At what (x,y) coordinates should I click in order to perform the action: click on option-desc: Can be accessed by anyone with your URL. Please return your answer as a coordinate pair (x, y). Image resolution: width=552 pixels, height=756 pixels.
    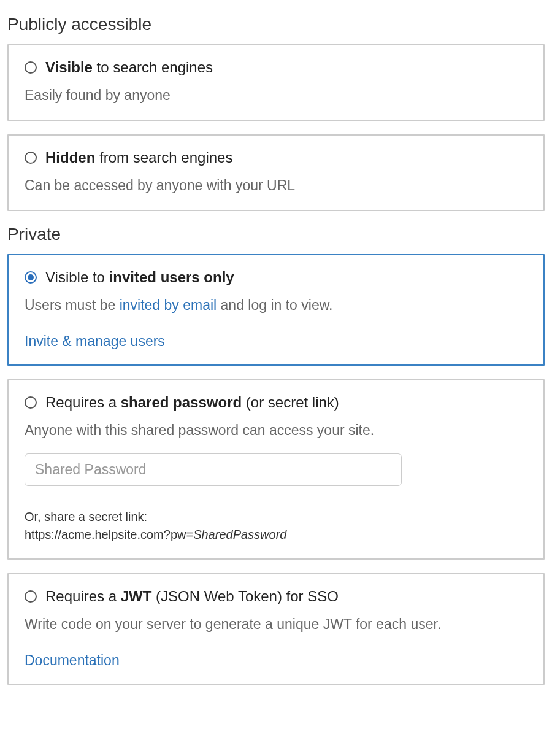
    Looking at the image, I should click on (276, 185).